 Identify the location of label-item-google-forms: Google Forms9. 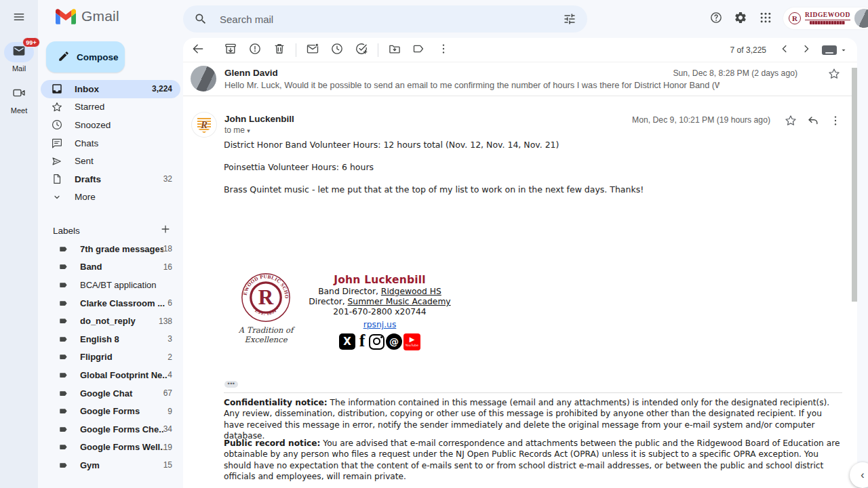
(111, 411).